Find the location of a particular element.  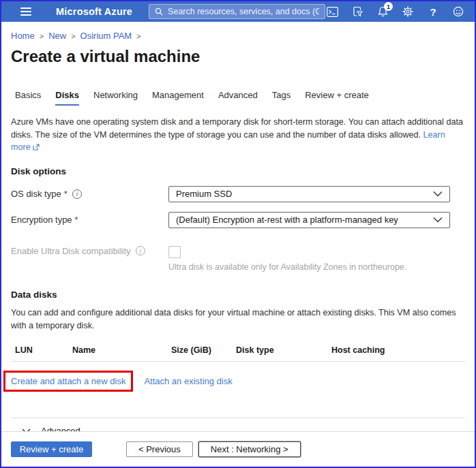

wizard-tabs: Basics Disks Networking Management Advan… is located at coordinates (240, 98).